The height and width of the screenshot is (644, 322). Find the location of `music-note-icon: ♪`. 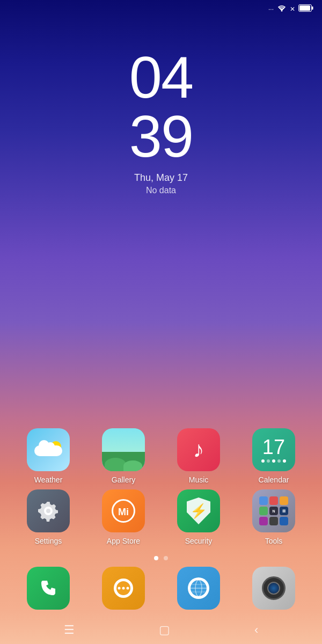

music-note-icon: ♪ is located at coordinates (199, 450).